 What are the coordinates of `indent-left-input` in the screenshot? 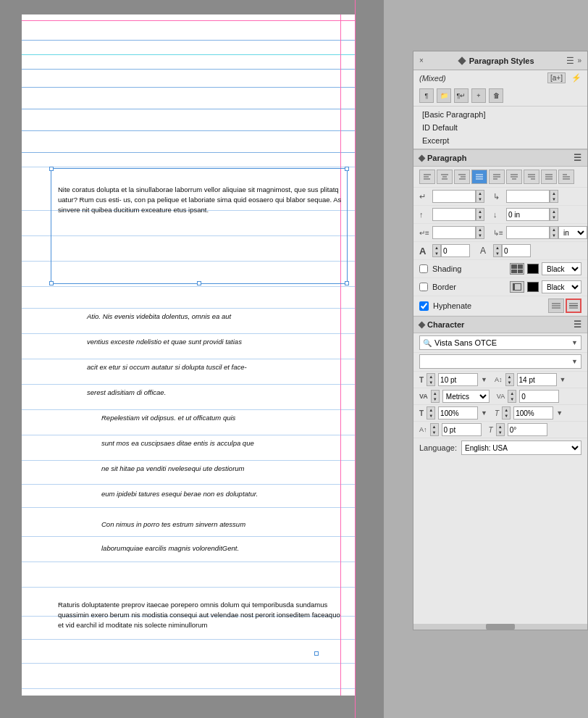 It's located at (454, 196).